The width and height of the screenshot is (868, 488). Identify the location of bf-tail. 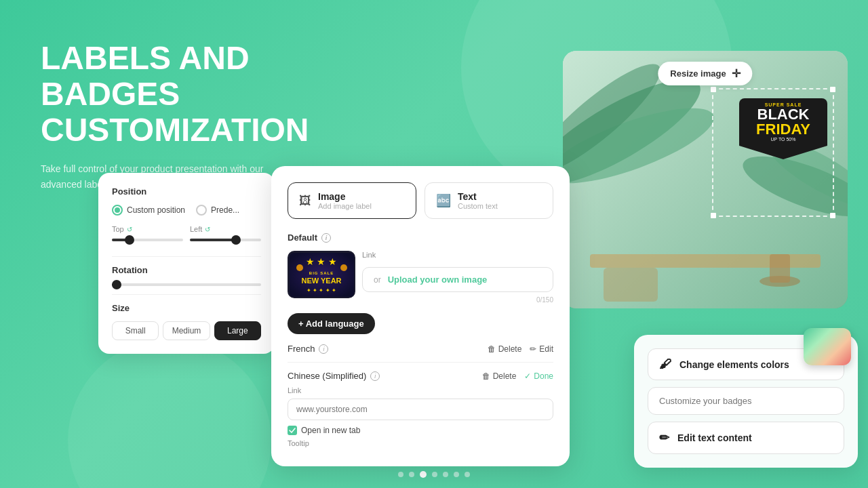
(783, 152).